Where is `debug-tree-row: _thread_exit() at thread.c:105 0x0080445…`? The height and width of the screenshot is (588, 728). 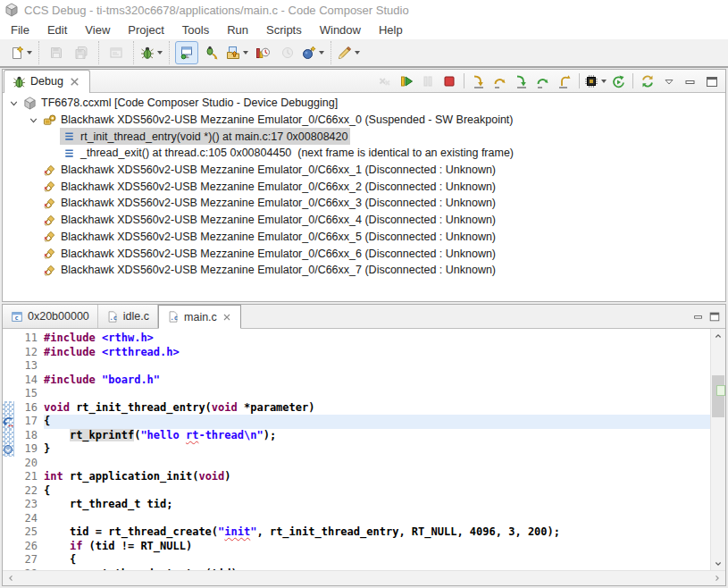
debug-tree-row: _thread_exit() at thread.c:105 0x0080445… is located at coordinates (364, 154).